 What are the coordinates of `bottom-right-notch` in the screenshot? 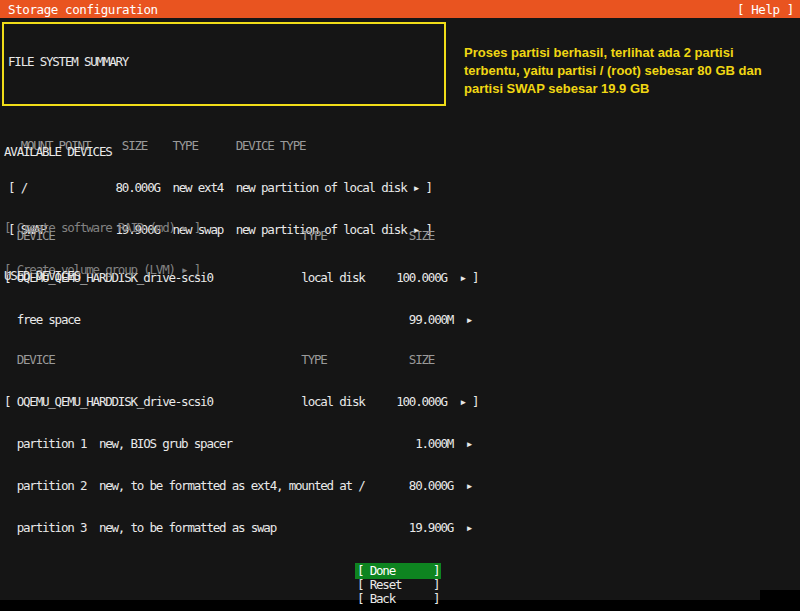 It's located at (780, 600).